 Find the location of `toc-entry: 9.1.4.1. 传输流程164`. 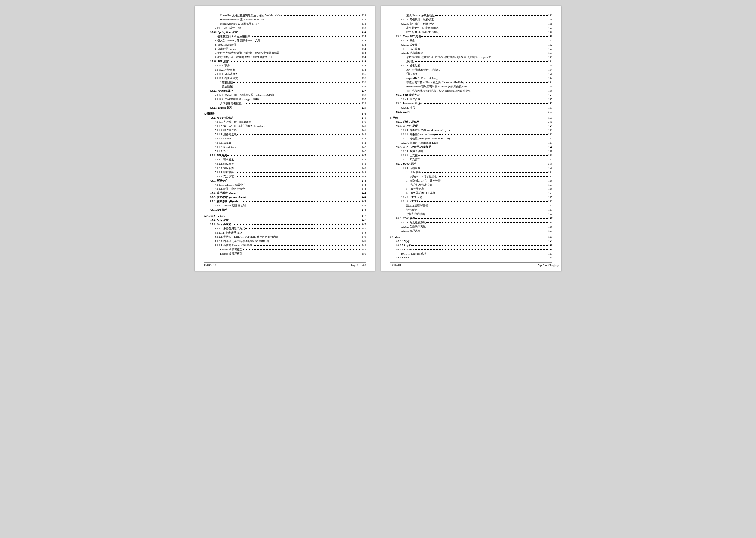

toc-entry: 9.1.4.1. 传输流程164 is located at coordinates (471, 168).